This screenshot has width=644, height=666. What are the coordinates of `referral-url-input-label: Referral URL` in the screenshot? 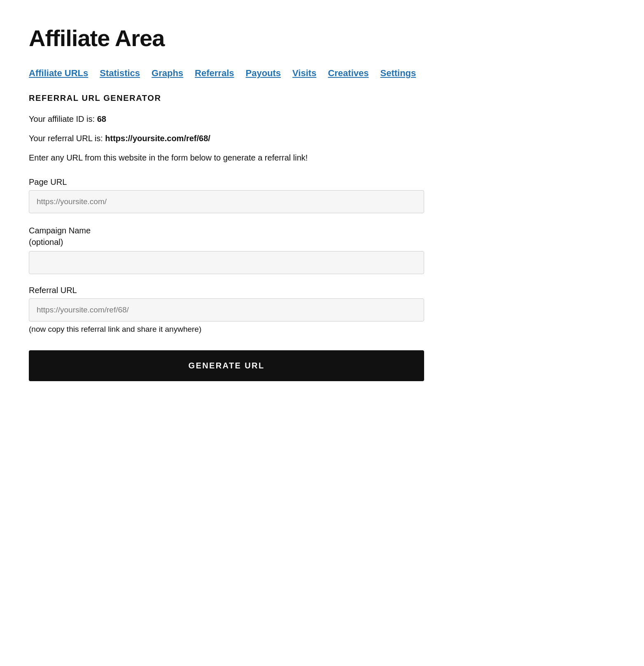 It's located at (226, 291).